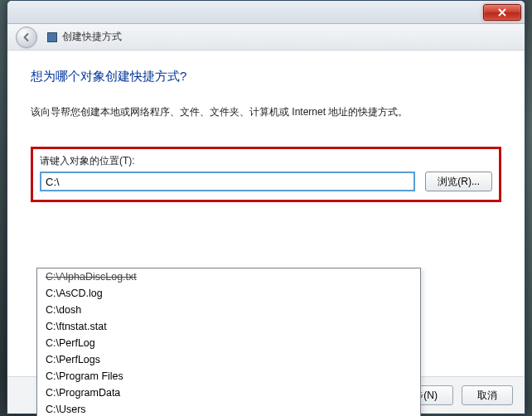 This screenshot has height=416, width=532. I want to click on nav-title-group: 创建快捷方式, so click(85, 36).